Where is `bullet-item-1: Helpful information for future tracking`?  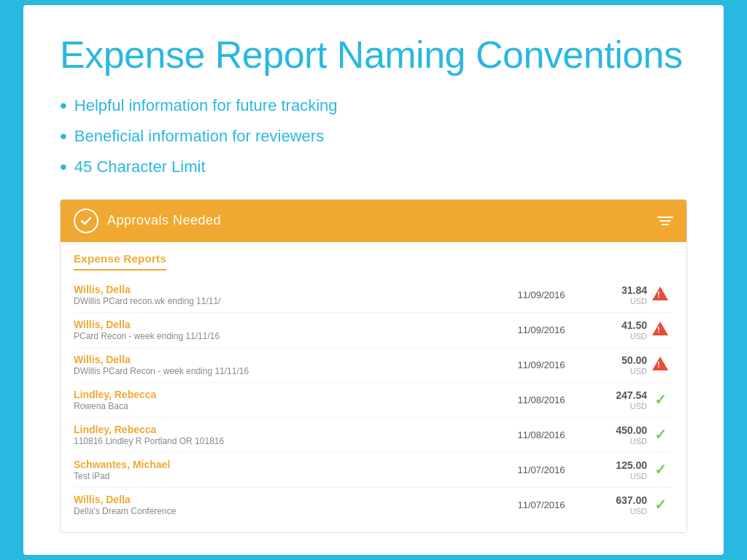 bullet-item-1: Helpful information for future tracking is located at coordinates (374, 106).